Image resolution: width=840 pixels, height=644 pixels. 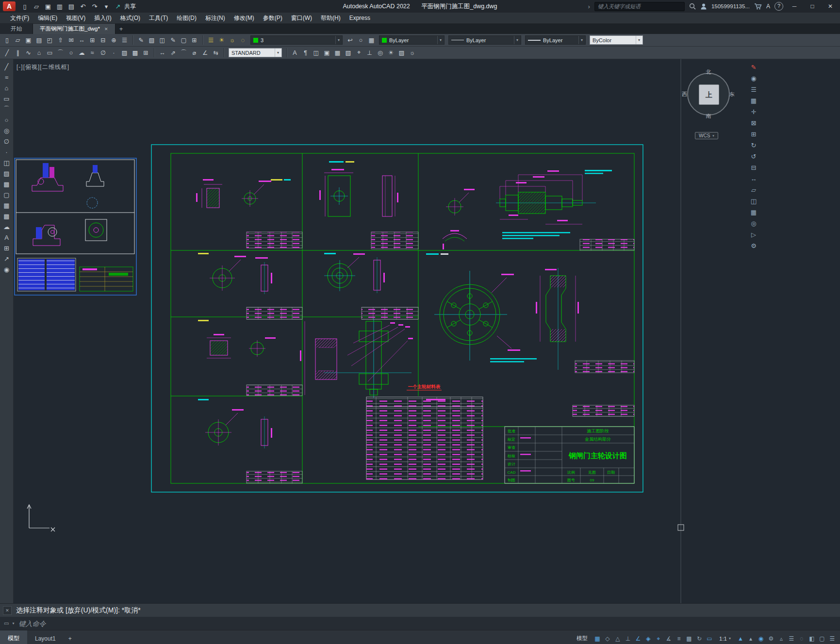 I want to click on tab-drawing-active: 平面钢闸门施工图_dwg* ✕, so click(x=74, y=29).